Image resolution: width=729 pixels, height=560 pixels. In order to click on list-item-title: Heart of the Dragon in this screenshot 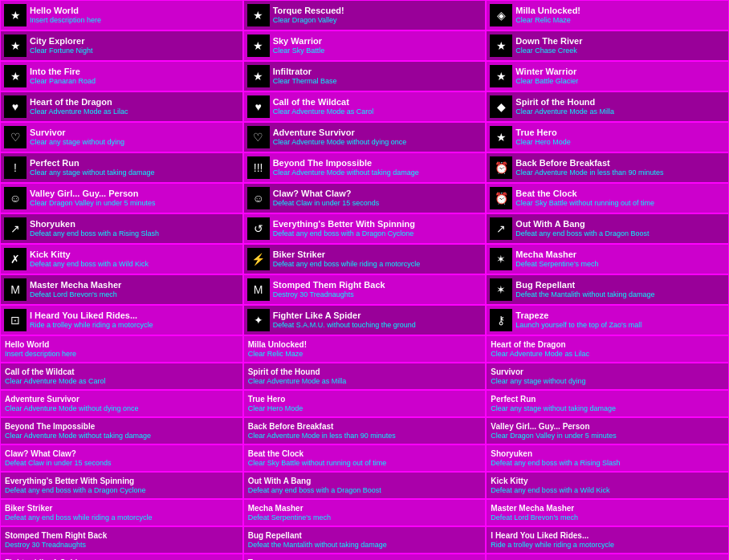, I will do `click(607, 345)`.